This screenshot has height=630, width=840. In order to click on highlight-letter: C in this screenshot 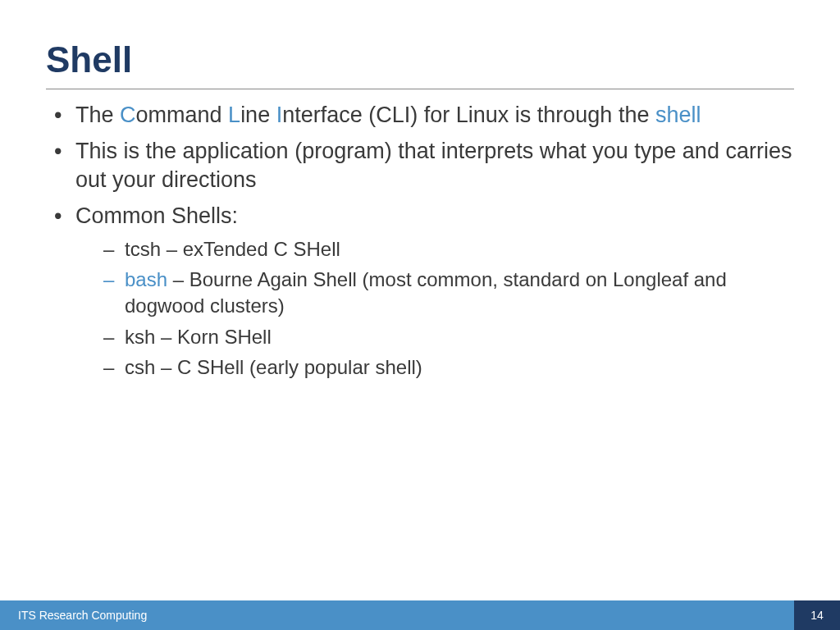, I will do `click(128, 115)`.